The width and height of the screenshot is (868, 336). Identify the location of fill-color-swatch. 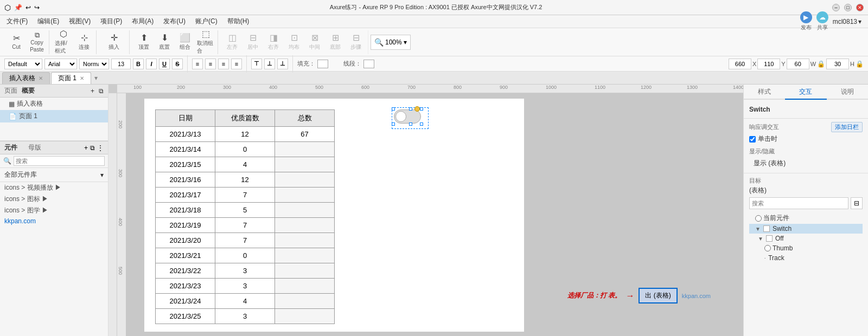
(323, 64).